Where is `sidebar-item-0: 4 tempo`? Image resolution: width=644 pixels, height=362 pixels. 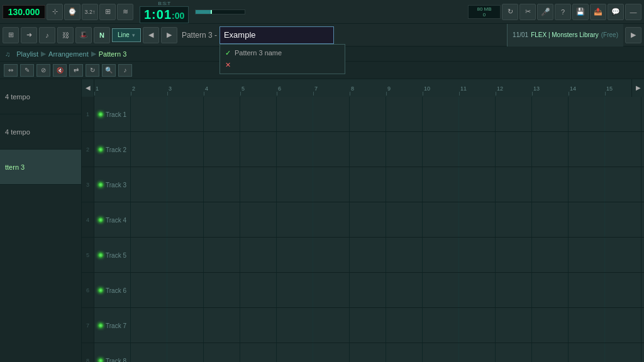
sidebar-item-0: 4 tempo is located at coordinates (40, 97).